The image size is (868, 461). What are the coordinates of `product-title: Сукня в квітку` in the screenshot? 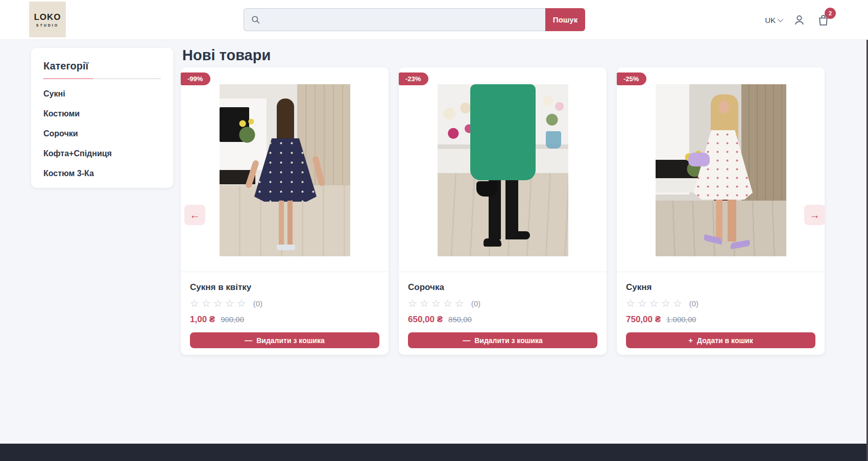 It's located at (285, 287).